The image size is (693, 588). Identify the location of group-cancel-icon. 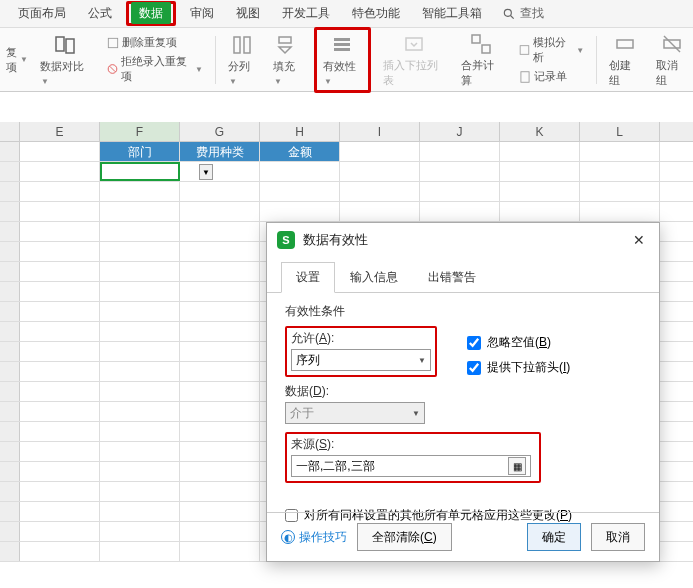
(672, 44).